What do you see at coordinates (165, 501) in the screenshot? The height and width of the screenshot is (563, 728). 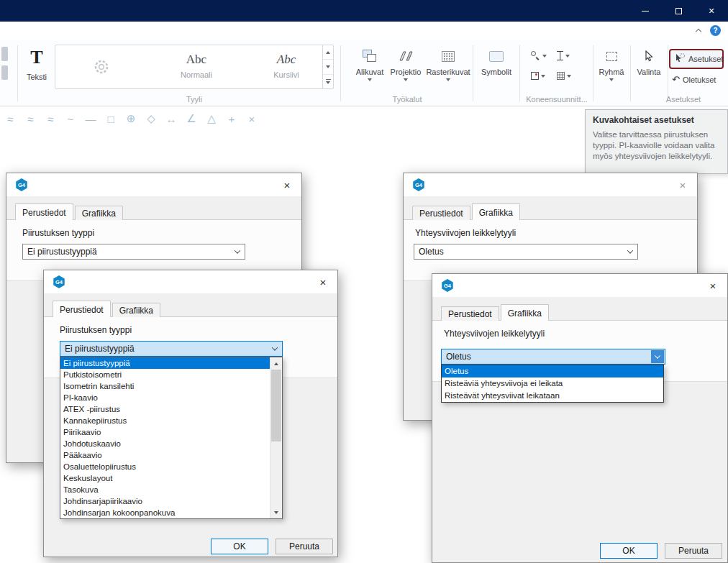 I see `dropdown-option: Johdinsarjapiirikaavio` at bounding box center [165, 501].